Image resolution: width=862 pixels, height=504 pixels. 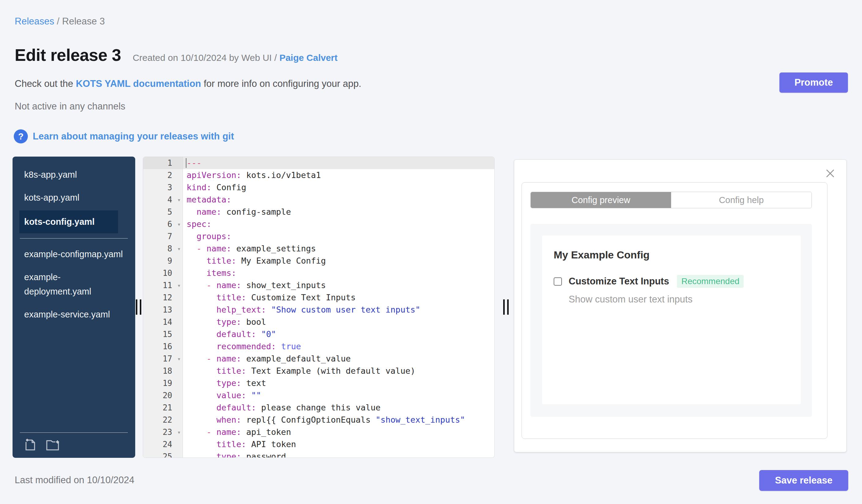 What do you see at coordinates (319, 383) in the screenshot?
I see `code-line-19: 19 type: text` at bounding box center [319, 383].